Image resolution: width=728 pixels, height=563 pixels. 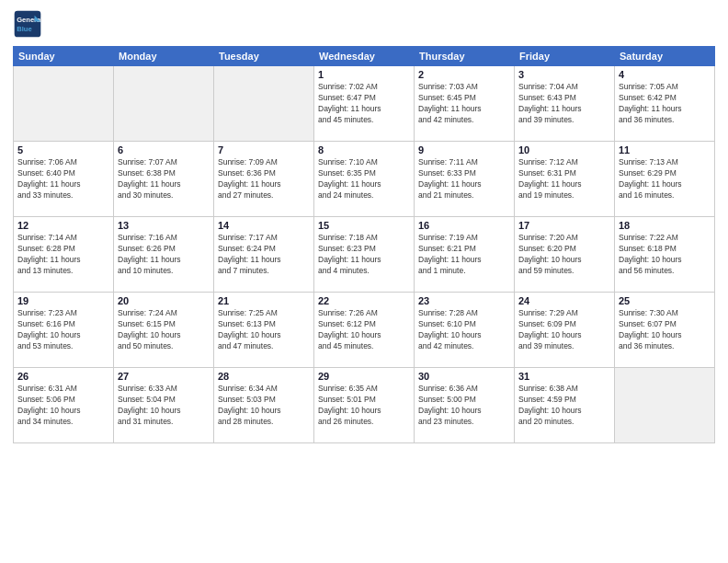 What do you see at coordinates (63, 301) in the screenshot?
I see `day-number: 19` at bounding box center [63, 301].